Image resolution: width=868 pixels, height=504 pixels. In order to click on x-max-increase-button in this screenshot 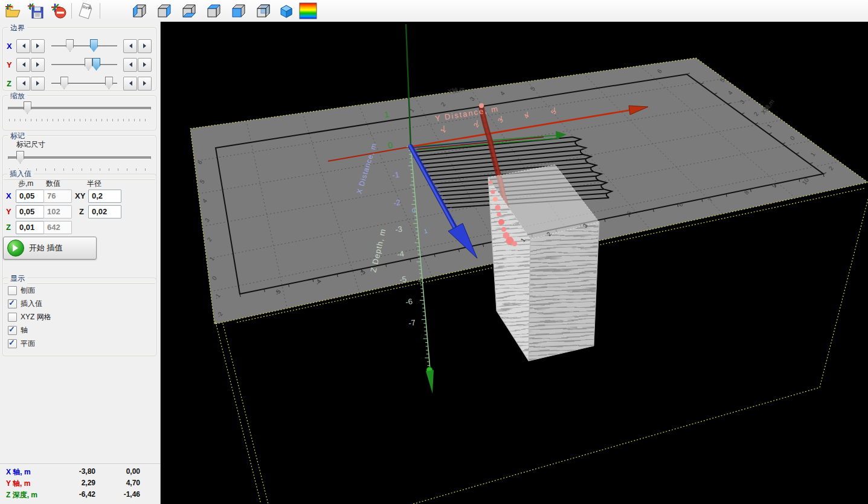, I will do `click(145, 46)`.